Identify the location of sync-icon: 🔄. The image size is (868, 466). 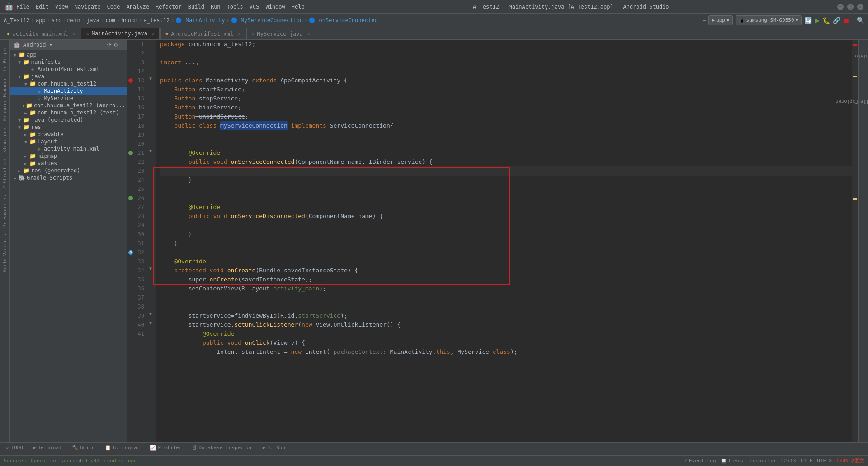
(808, 20).